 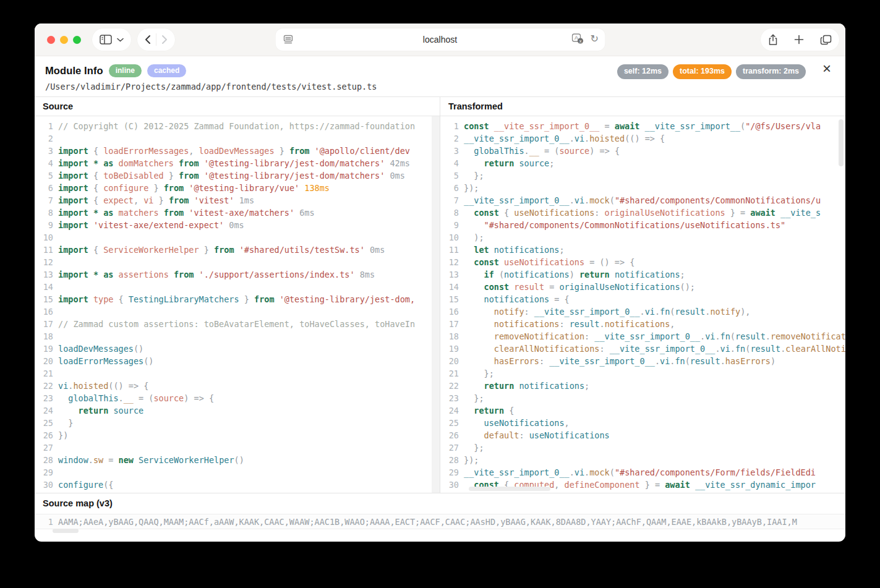 I want to click on line-content: import type { TestingLibraryMatchers } f…, so click(x=234, y=299).